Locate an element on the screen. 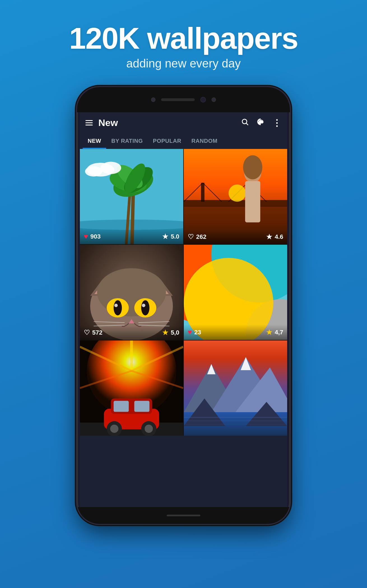  wallpaper-rating-beach: ★ 5.0 is located at coordinates (171, 237).